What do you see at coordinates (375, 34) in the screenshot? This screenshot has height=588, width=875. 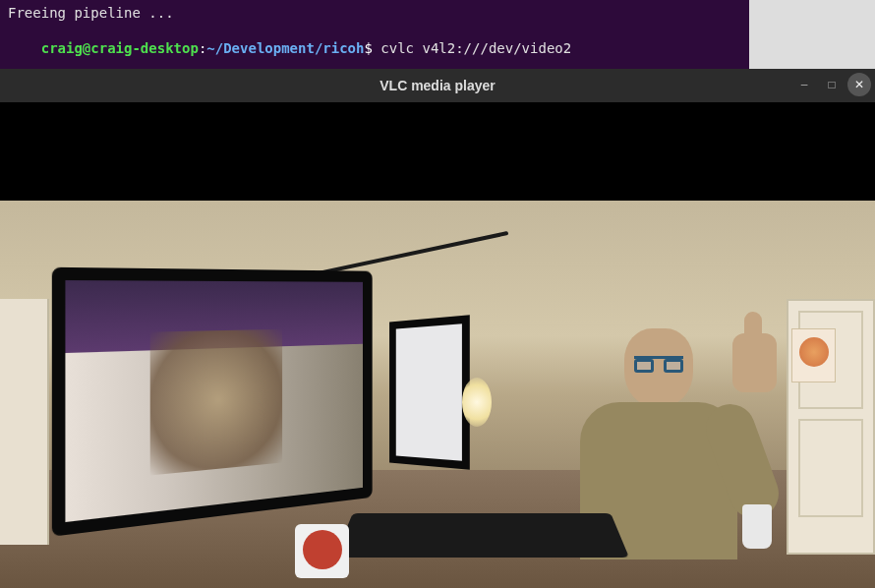 I see `terminal-window: Freeing pipeline ... craig@craig-desktop…` at bounding box center [375, 34].